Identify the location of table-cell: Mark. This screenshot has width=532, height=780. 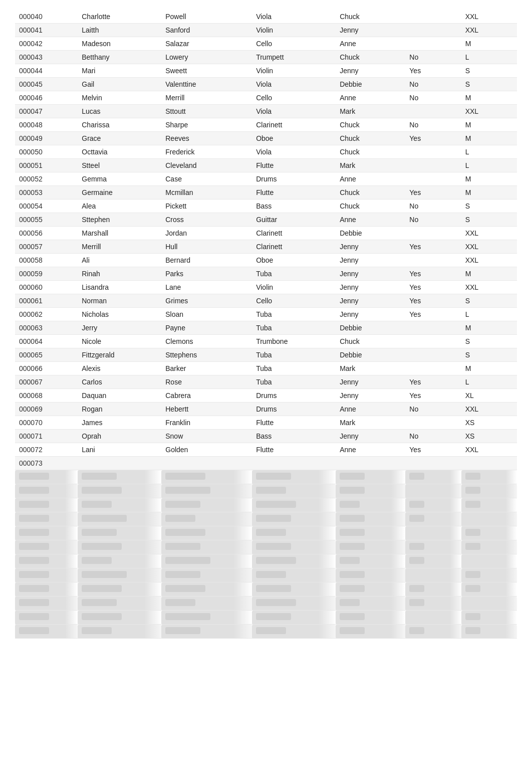
(371, 423).